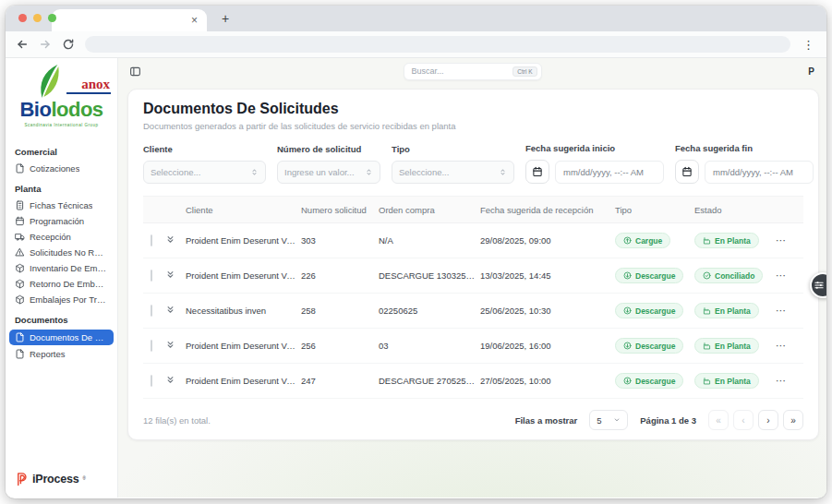  What do you see at coordinates (759, 172) in the screenshot?
I see `fecha-fin-input: mm/dd/yyyy, --:-- AM` at bounding box center [759, 172].